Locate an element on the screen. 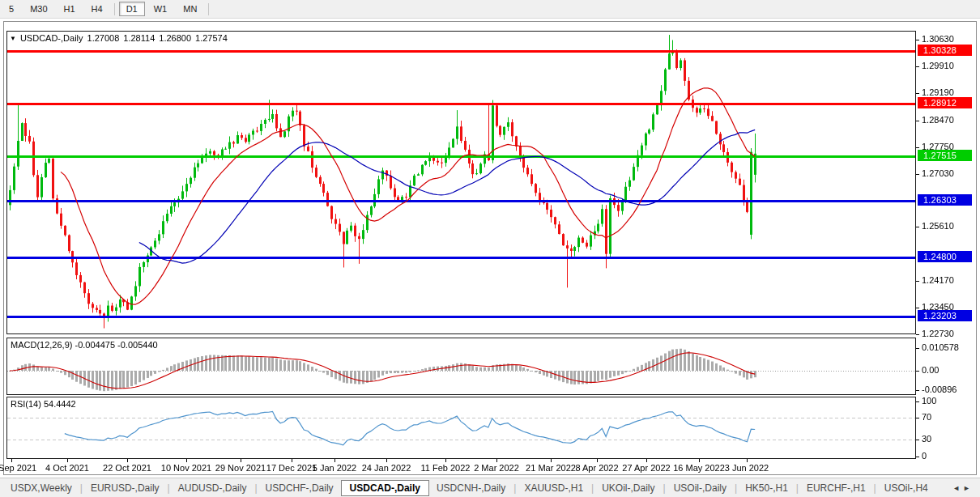 The image size is (980, 497). tab-xauusd-h1: XAUUSD-,H1 is located at coordinates (554, 488).